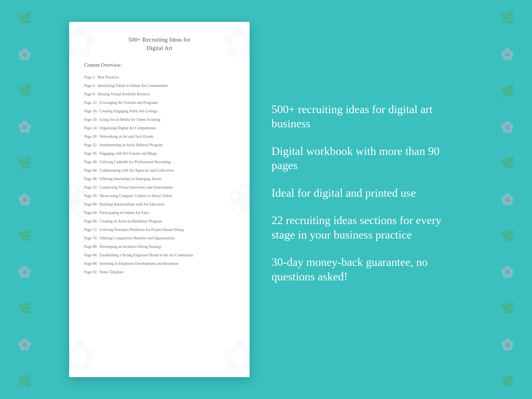  I want to click on toc-item: Page 88: Investing in Employee Developme…, so click(159, 263).